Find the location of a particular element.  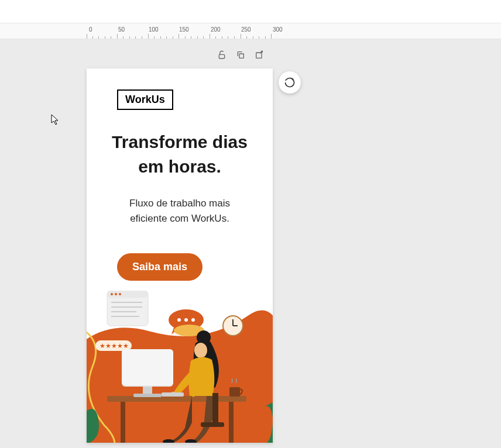

logo: WorkUs is located at coordinates (145, 99).